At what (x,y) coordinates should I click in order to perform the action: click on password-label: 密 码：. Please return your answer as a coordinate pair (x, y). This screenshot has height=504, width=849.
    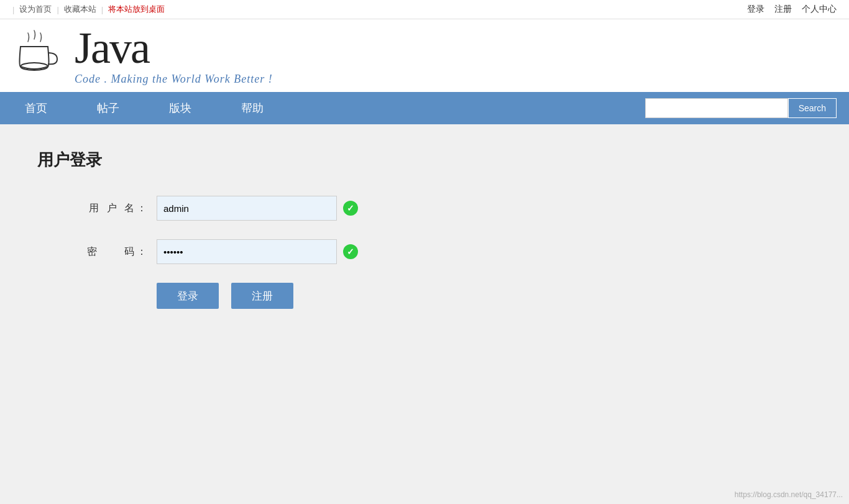
    Looking at the image, I should click on (118, 252).